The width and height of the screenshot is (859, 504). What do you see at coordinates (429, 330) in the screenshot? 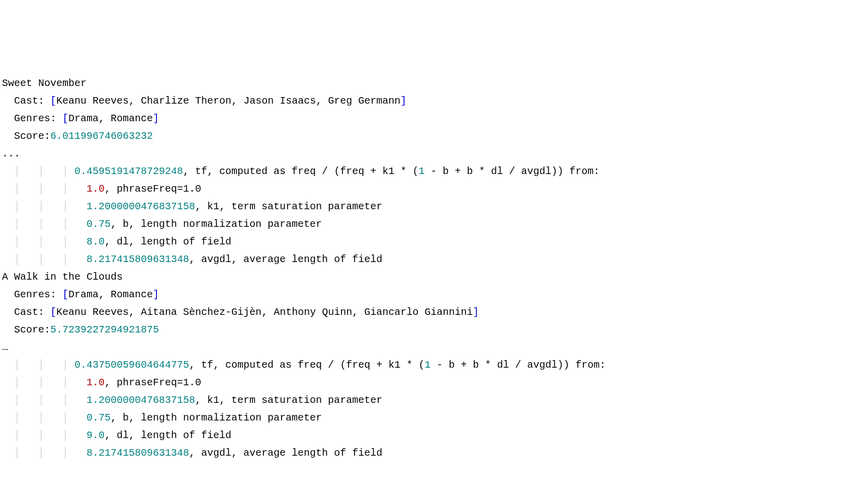
I see `record-score: Score:5.7239227294921875` at bounding box center [429, 330].